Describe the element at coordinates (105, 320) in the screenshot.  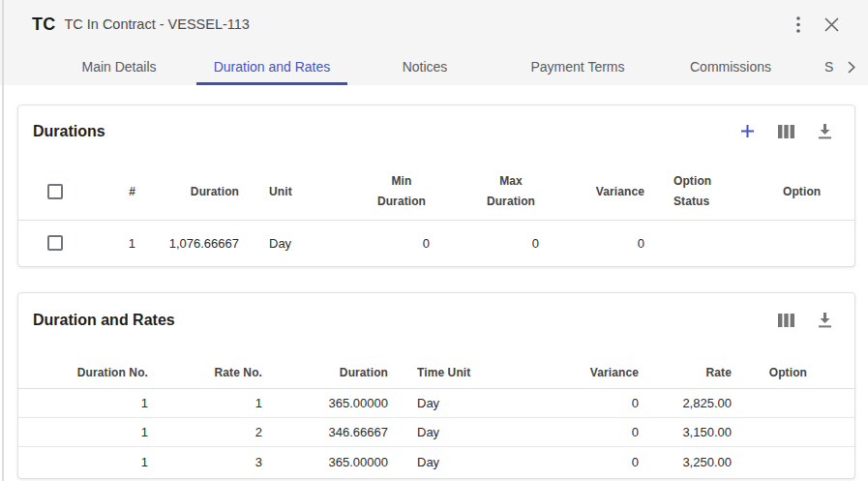
I see `duration-rates-title: Duration and Rates` at that location.